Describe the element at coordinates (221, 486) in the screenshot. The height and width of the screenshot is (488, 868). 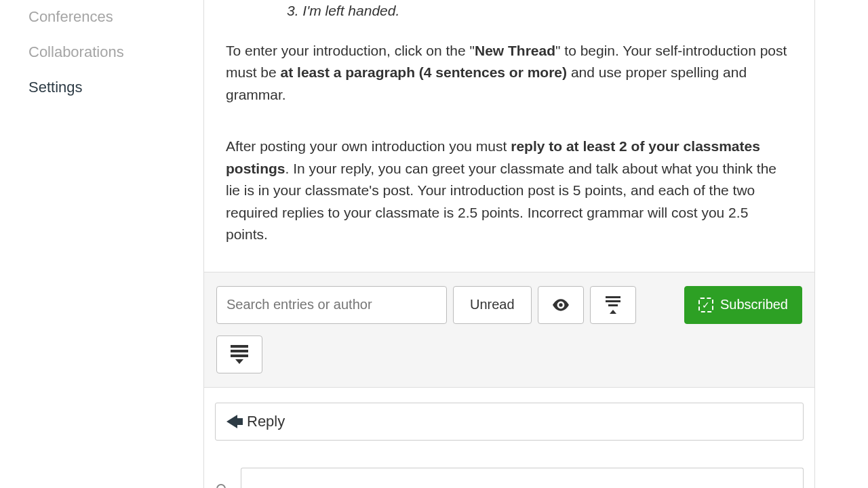
I see `unread-indicator-icon` at that location.